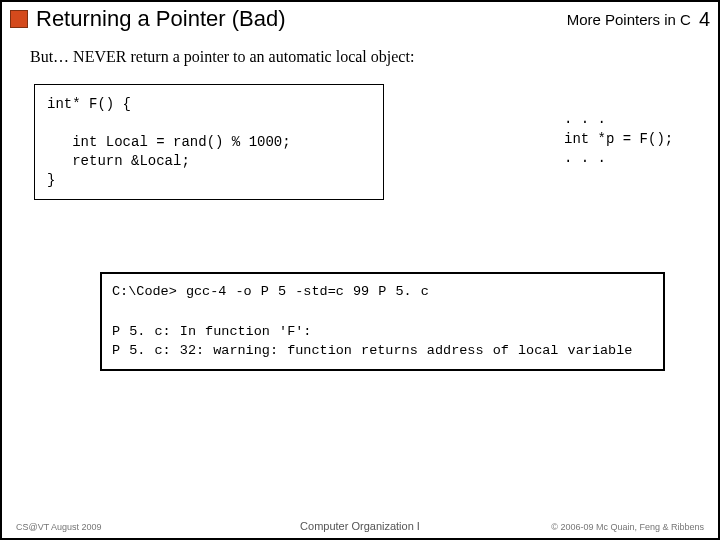 The image size is (720, 540). Describe the element at coordinates (360, 526) in the screenshot. I see `footer-center: Computer Organization I` at that location.